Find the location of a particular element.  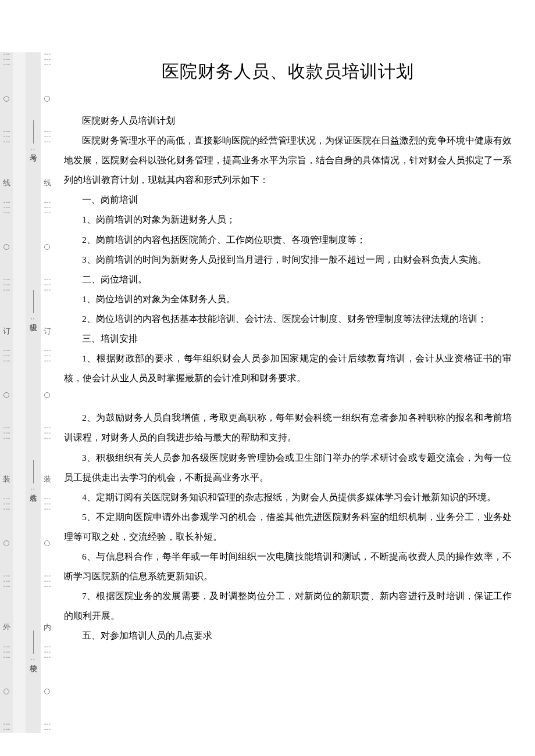

label-group: 学校: is located at coordinates (33, 648).